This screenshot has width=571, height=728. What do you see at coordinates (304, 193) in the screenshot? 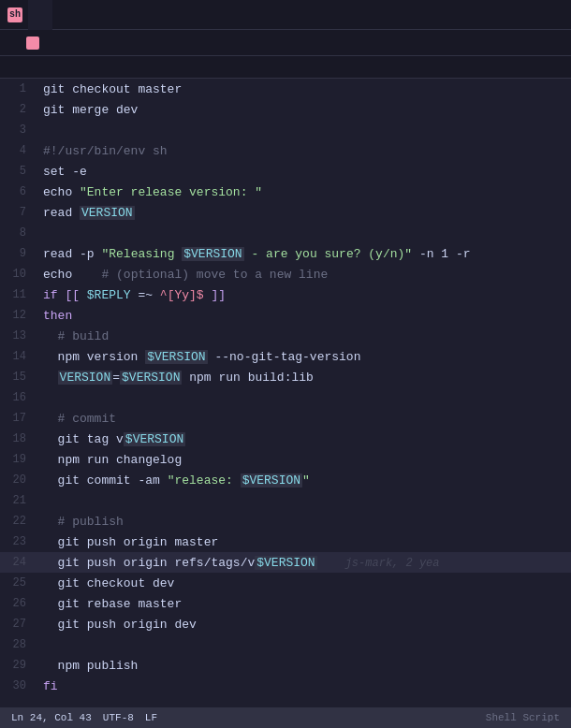
I see `line-content: echo "Enter release version: "` at bounding box center [304, 193].